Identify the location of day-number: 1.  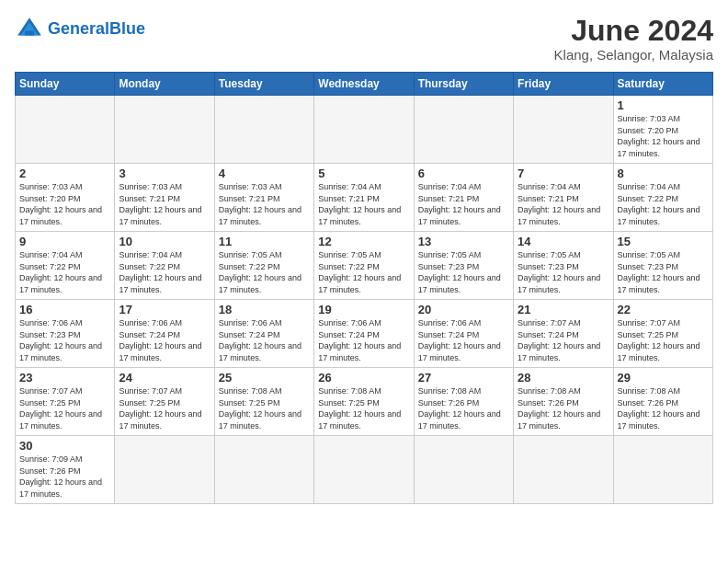
(664, 105).